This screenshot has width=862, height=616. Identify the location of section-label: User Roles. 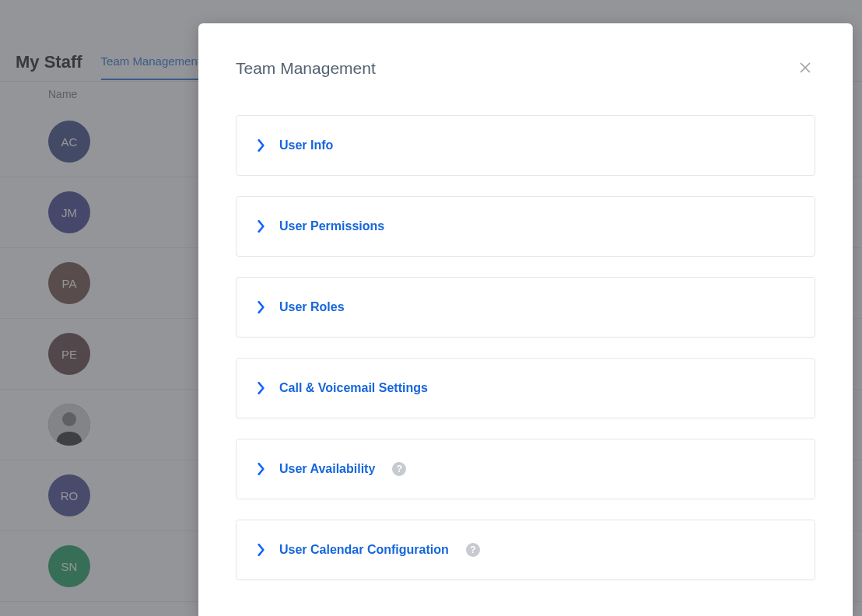
(312, 307).